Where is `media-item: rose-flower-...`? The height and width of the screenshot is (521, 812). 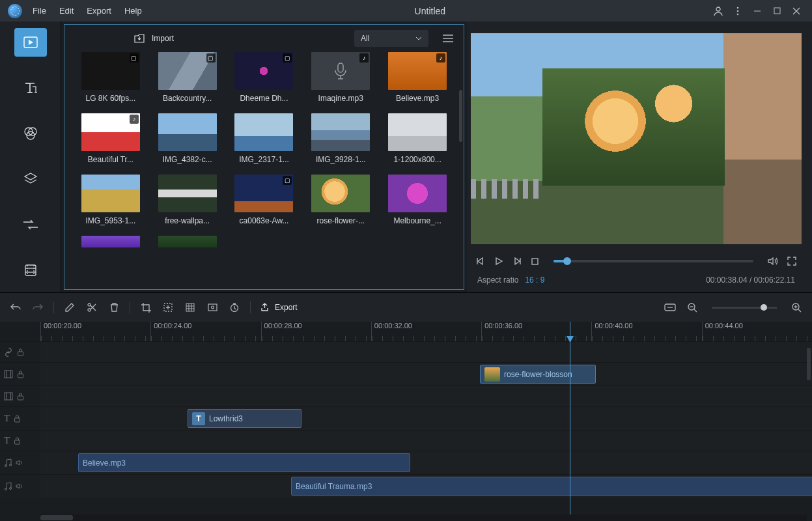
media-item: rose-flower-... is located at coordinates (341, 200).